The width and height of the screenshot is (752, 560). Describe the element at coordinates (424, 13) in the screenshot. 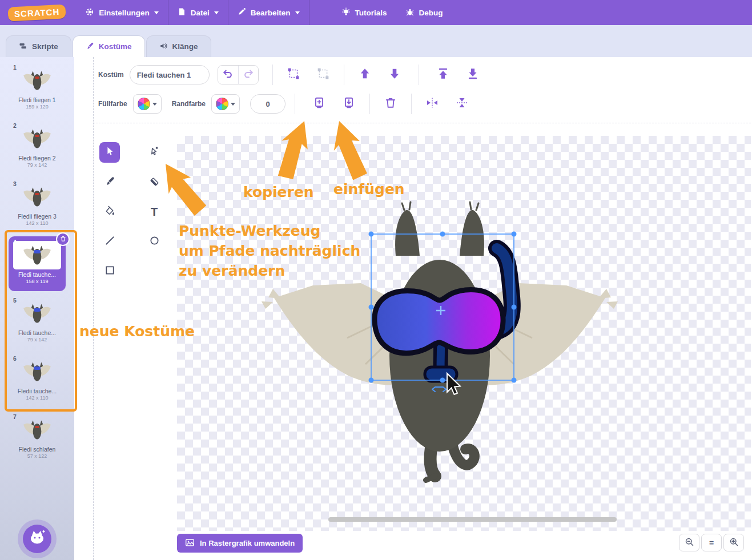

I see `menu-debug: Debug` at that location.